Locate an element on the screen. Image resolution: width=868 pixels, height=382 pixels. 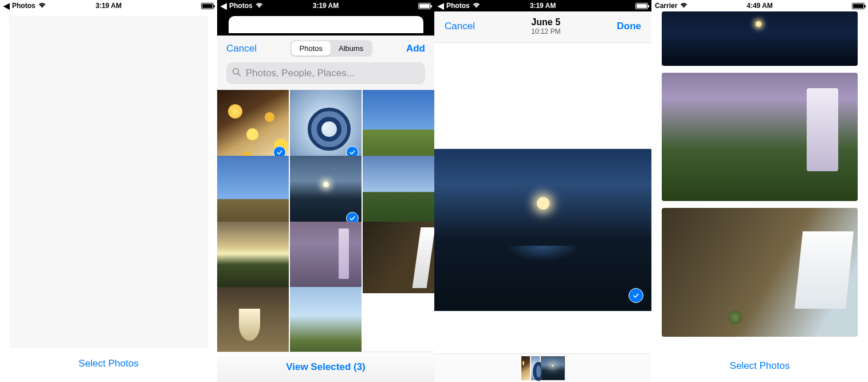
thumbnail-strip is located at coordinates (543, 368).